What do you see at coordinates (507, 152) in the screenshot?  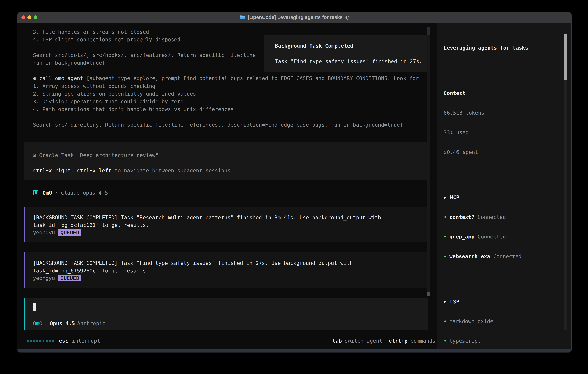 I see `context-spent: $0.46 spent` at bounding box center [507, 152].